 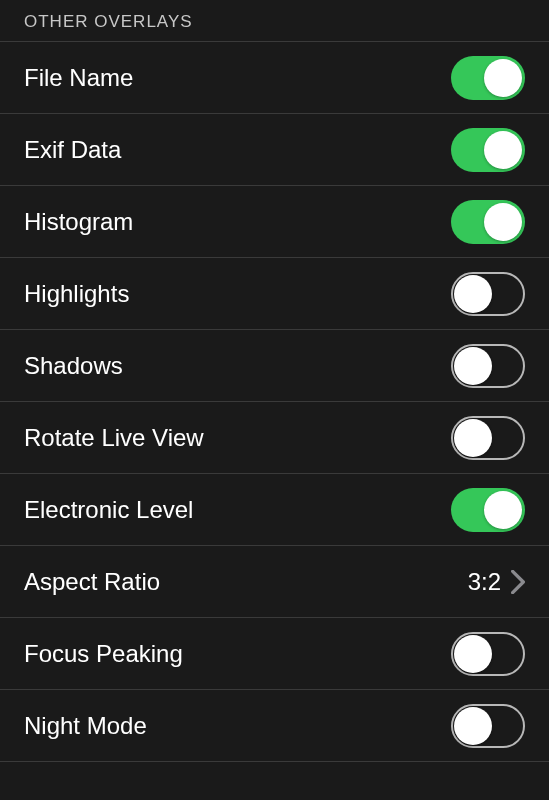 I want to click on select-aspect-ratio: 3:2, so click(x=496, y=582).